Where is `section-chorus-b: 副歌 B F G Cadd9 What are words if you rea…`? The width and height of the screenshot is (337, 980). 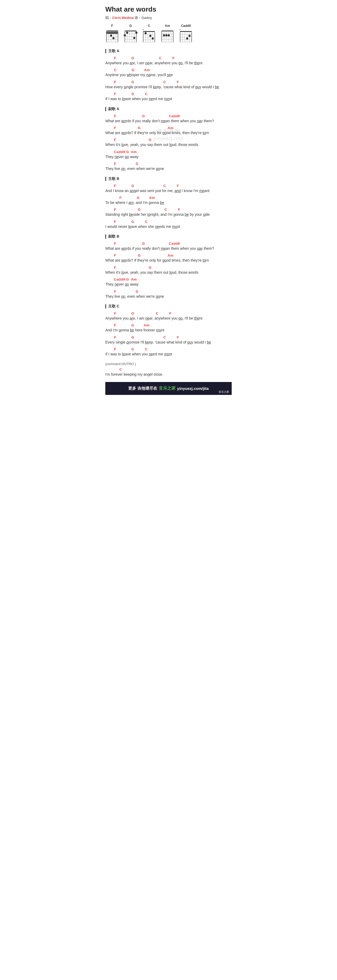 section-chorus-b: 副歌 B F G Cadd9 What are words if you rea… is located at coordinates (168, 267).